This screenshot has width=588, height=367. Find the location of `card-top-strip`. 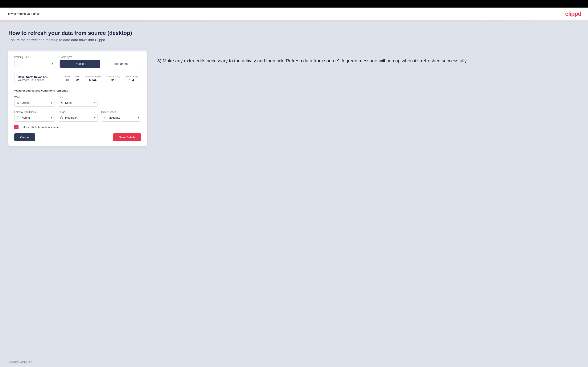

card-top-strip is located at coordinates (78, 50).